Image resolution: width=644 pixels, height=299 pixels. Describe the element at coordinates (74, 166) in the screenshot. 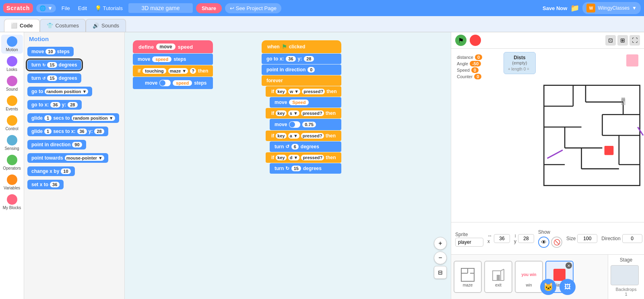

I see `block-palette: Motion move 10 steps turn ↻ 15 degrees t…` at that location.